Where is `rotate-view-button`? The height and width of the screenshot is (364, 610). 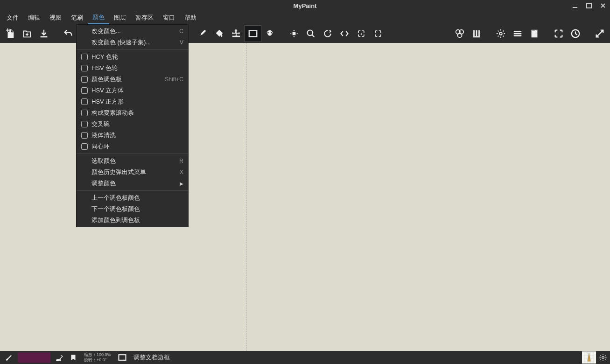 rotate-view-button is located at coordinates (328, 34).